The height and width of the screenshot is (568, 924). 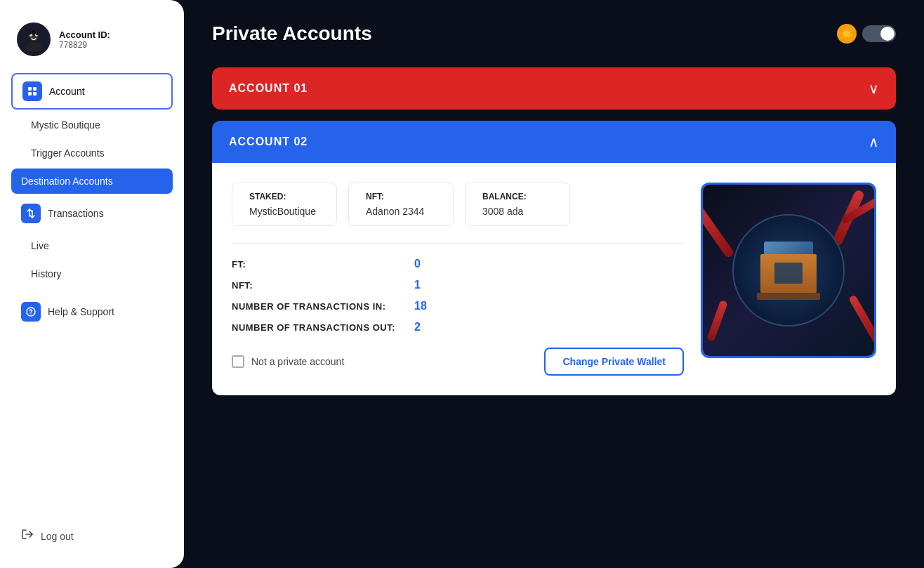 What do you see at coordinates (92, 153) in the screenshot?
I see `sidebar-item-trigger: Trigger Accounts` at bounding box center [92, 153].